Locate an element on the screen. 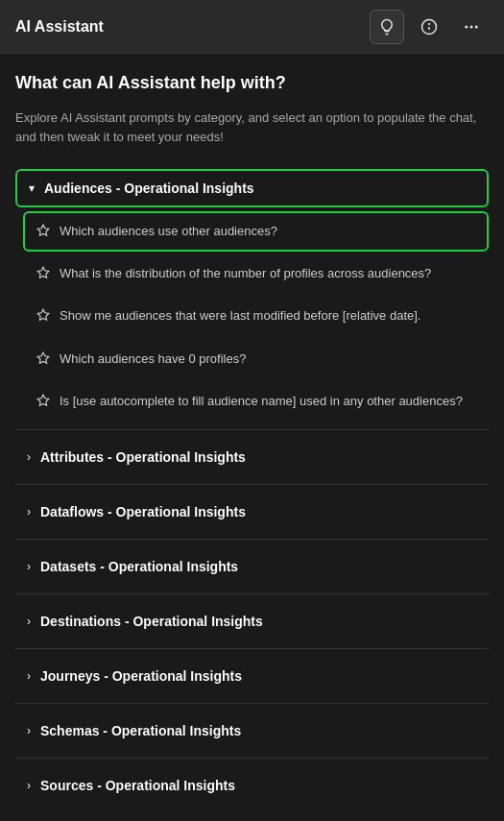  journeys-label: Journeys - Operational Insights is located at coordinates (141, 676).